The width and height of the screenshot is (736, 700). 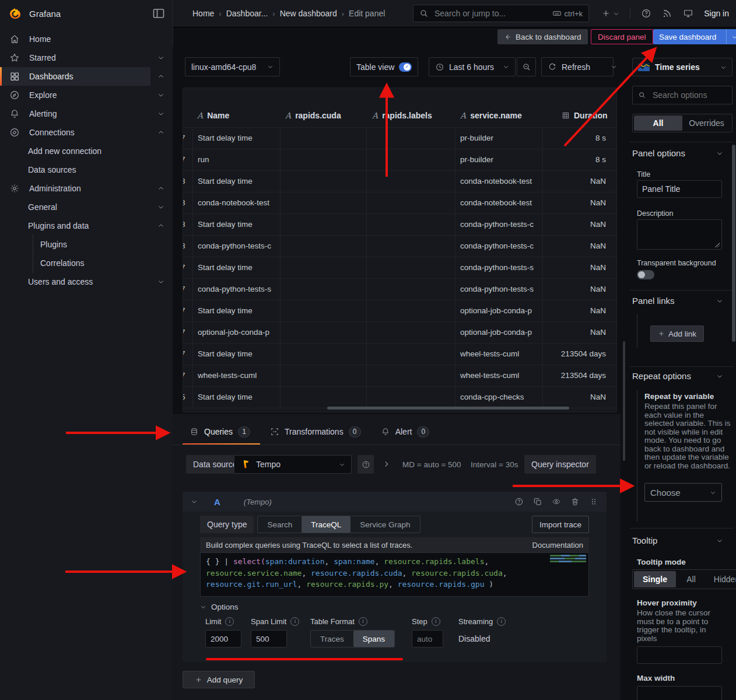 I want to click on add-link-button: Add link, so click(x=677, y=334).